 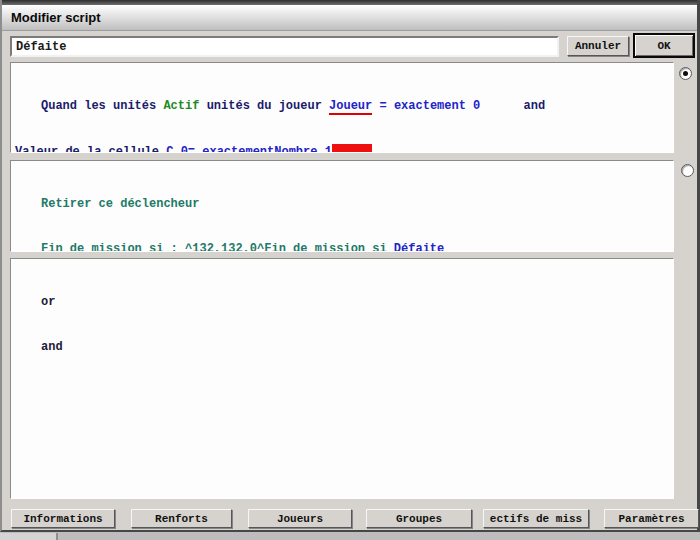 I want to click on syntax-segment: = exactement 0, so click(x=426, y=106).